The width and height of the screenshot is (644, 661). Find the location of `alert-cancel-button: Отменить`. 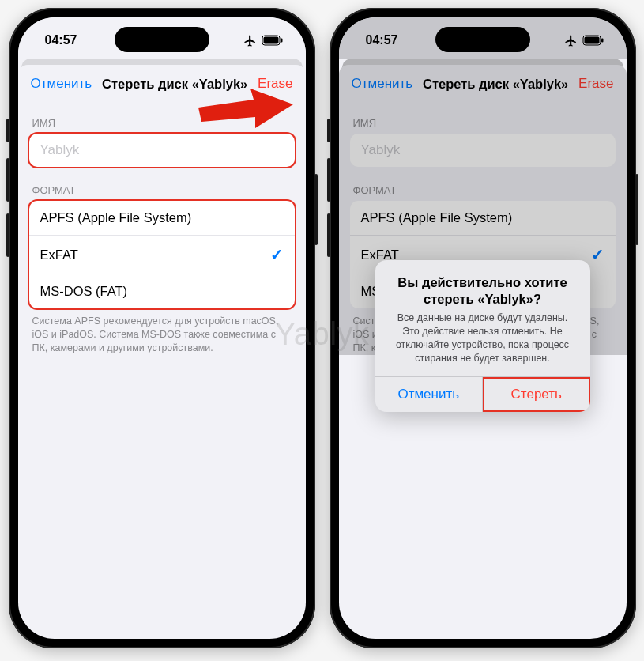

alert-cancel-button: Отменить is located at coordinates (429, 395).